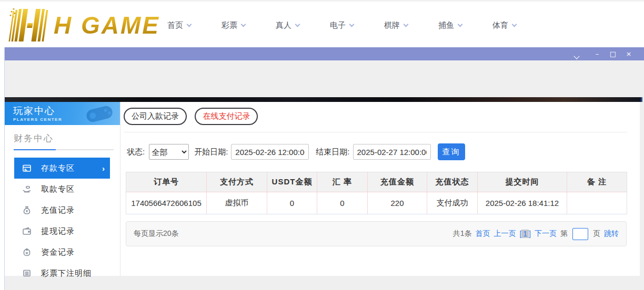 The height and width of the screenshot is (290, 644). I want to click on next-page-link: 下一页, so click(546, 234).